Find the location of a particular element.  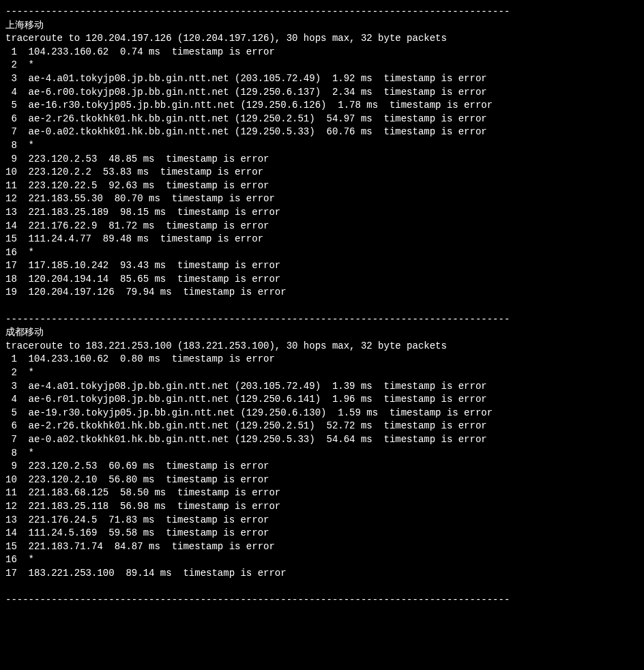

traceroute-hop: 4 ae-6.r00.tokyjp08.jp.bb.gin.ntt.net (1… is located at coordinates (322, 93).